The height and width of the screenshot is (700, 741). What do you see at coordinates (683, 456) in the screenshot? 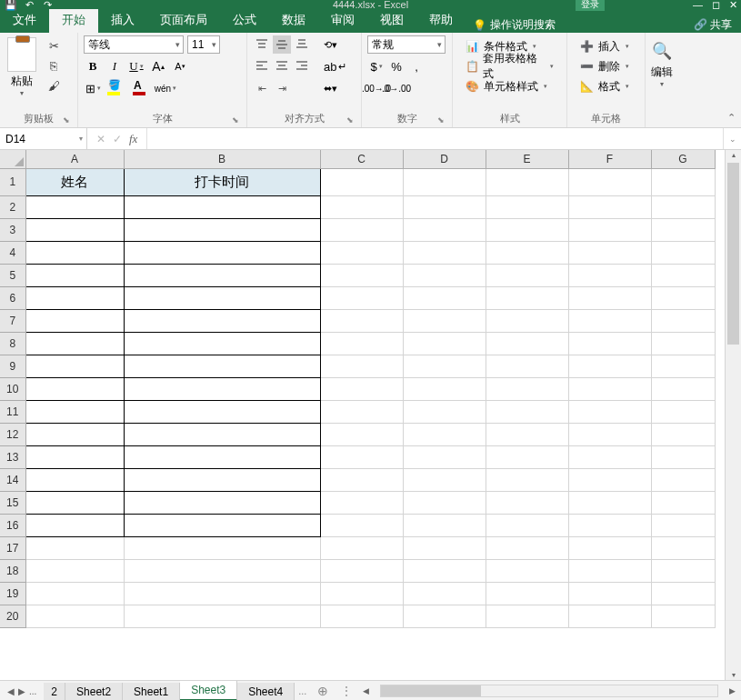
I see `cell-G13` at bounding box center [683, 456].